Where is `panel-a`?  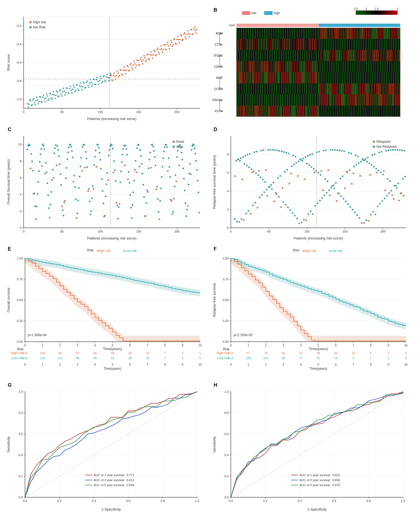 panel-a is located at coordinates (107, 64).